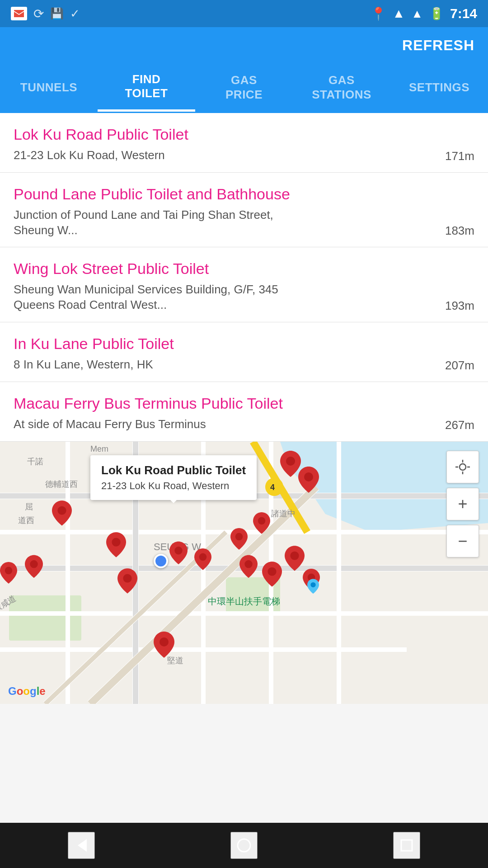 The width and height of the screenshot is (488, 868). Describe the element at coordinates (417, 14) in the screenshot. I see `signal-icon: ▲` at that location.